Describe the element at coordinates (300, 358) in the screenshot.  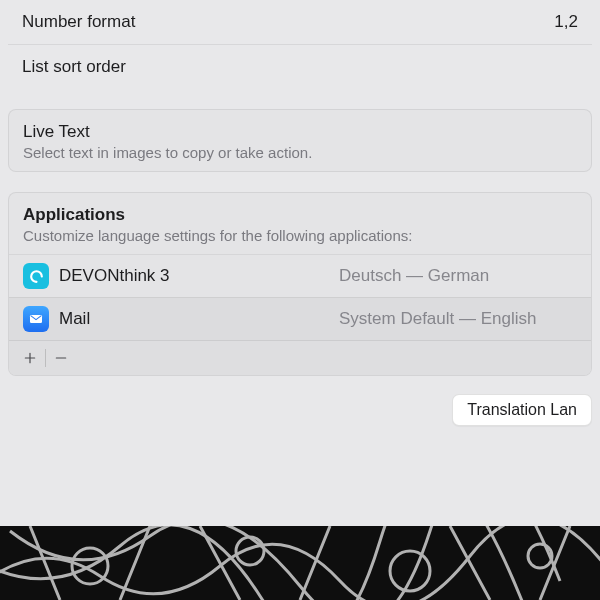
I see `applications-list-toolbar` at that location.